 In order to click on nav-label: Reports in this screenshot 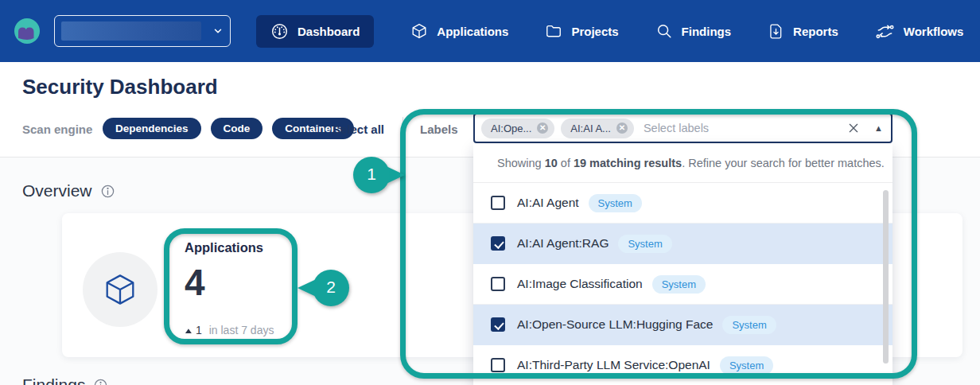, I will do `click(816, 32)`.